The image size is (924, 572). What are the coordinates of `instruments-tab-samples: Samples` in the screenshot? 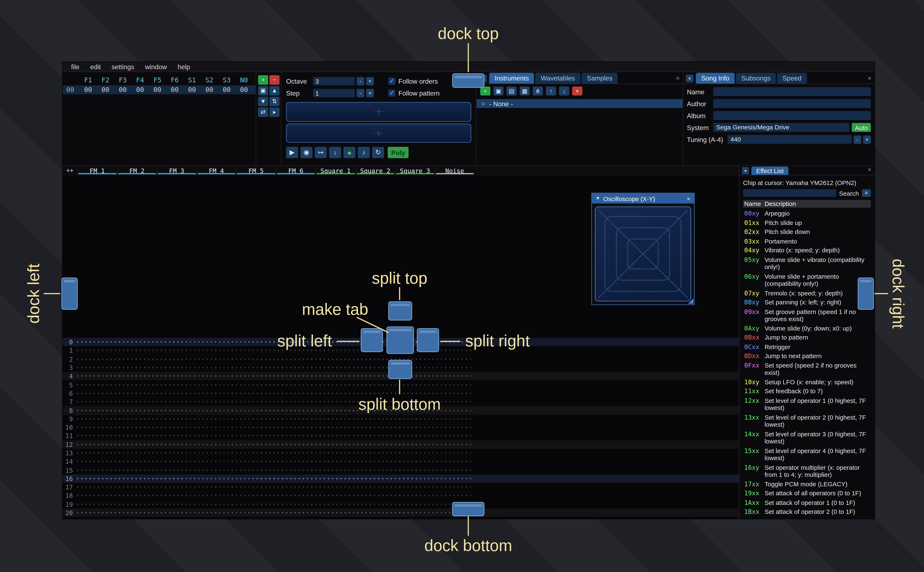 It's located at (600, 78).